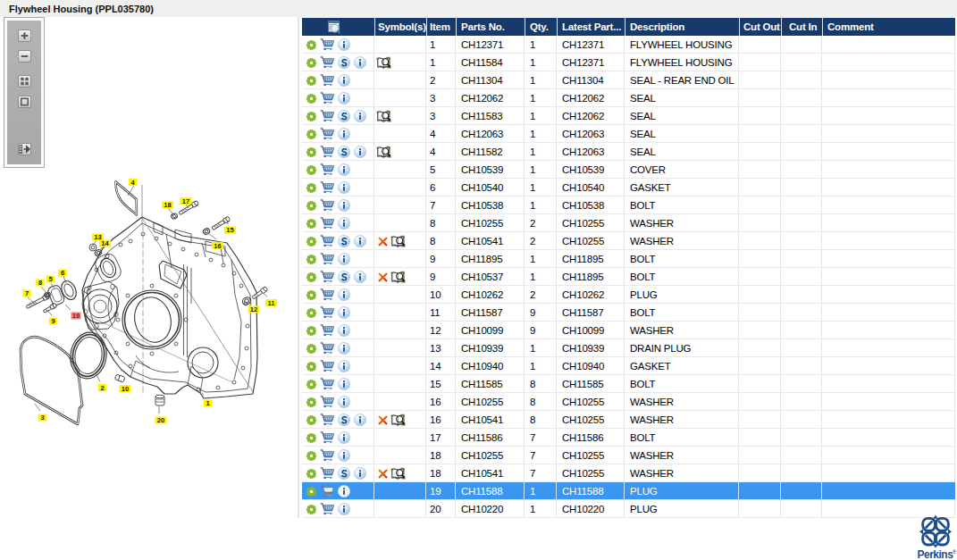 The width and height of the screenshot is (957, 560). Describe the element at coordinates (42, 418) in the screenshot. I see `svg-text: 3` at that location.